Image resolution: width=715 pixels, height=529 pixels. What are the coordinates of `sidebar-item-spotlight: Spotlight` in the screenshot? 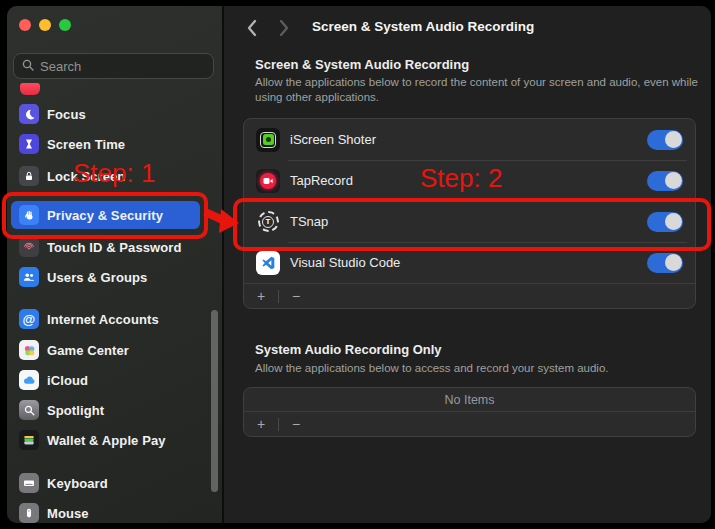 It's located at (106, 410).